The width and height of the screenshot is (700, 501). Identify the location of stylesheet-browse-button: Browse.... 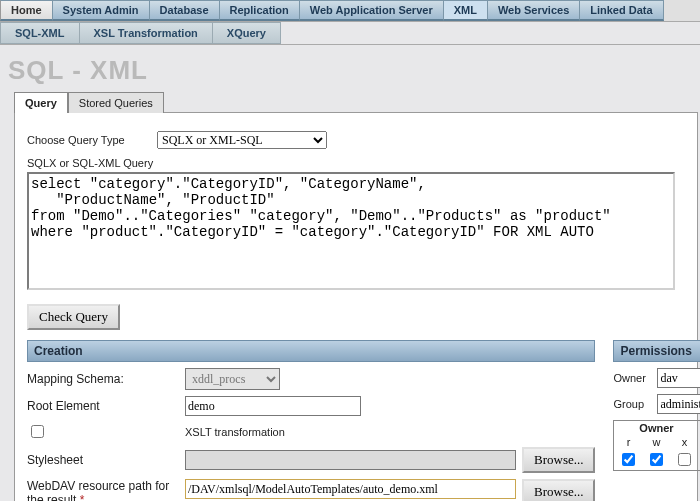
(558, 460).